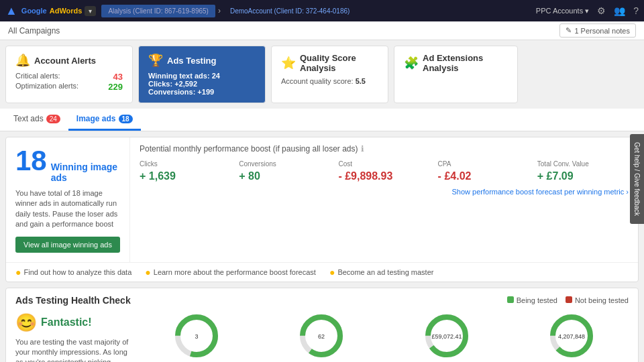 This screenshot has height=362, width=644. I want to click on donut-value: 4,207,848, so click(572, 337).